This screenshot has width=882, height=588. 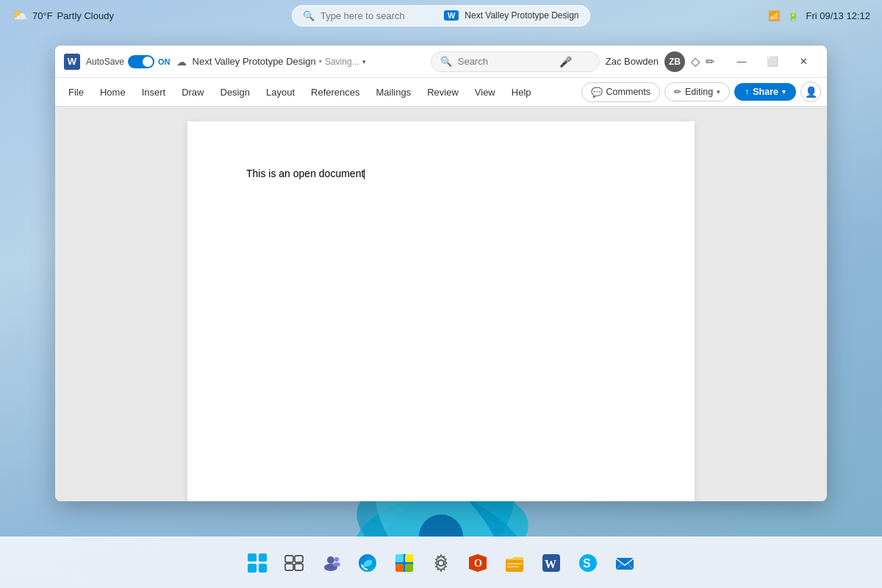 I want to click on comments-icon: 💬, so click(x=597, y=93).